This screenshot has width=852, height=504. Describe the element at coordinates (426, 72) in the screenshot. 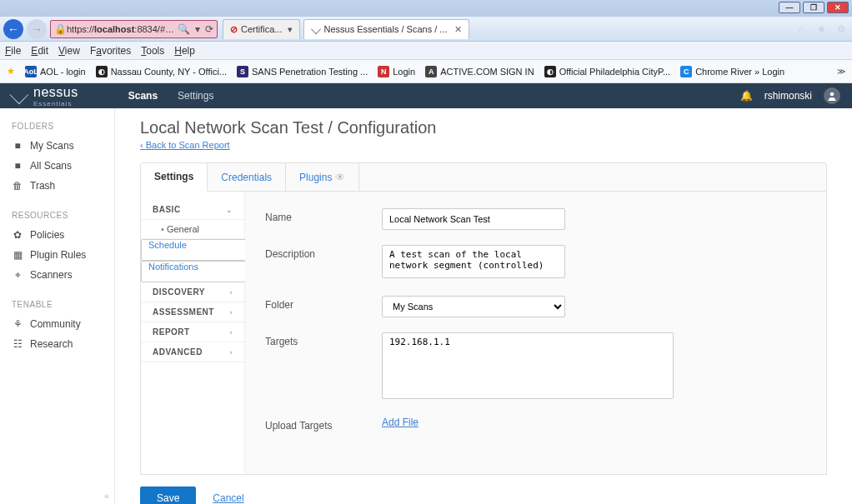

I see `favorites-bar: ★ AoLAOL - login◐Nassau County, NY - Off…` at that location.